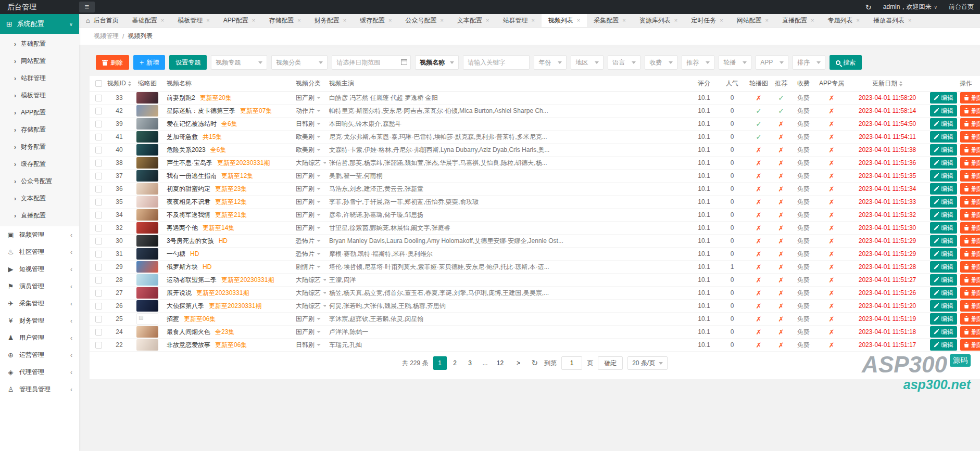  Describe the element at coordinates (228, 189) in the screenshot. I see `video-name-cell: 初夏的甜蜜约定更新至23集` at that location.